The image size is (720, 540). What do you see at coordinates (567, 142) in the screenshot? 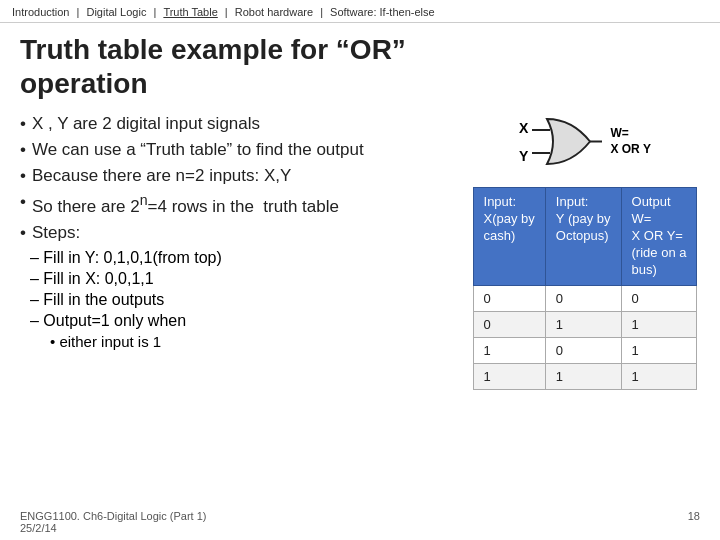
I see `or-gate-svg` at bounding box center [567, 142].